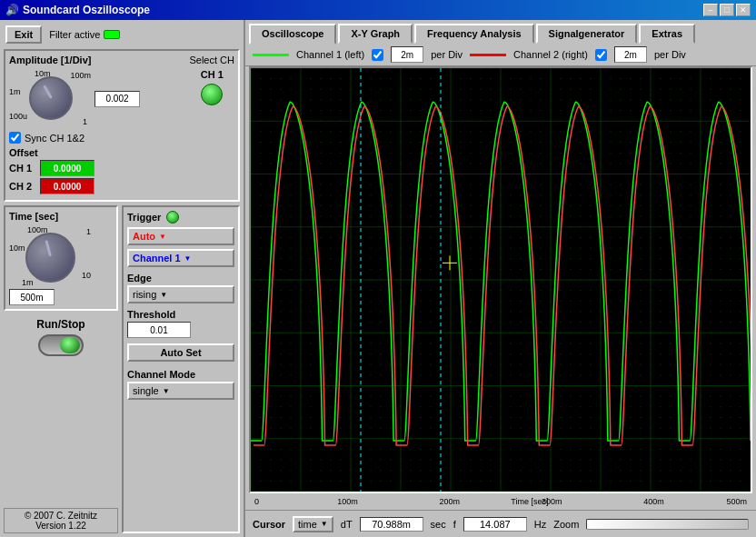 Image resolution: width=756 pixels, height=537 pixels. I want to click on amplitude-title: Amplitude [1/Div], so click(96, 60).